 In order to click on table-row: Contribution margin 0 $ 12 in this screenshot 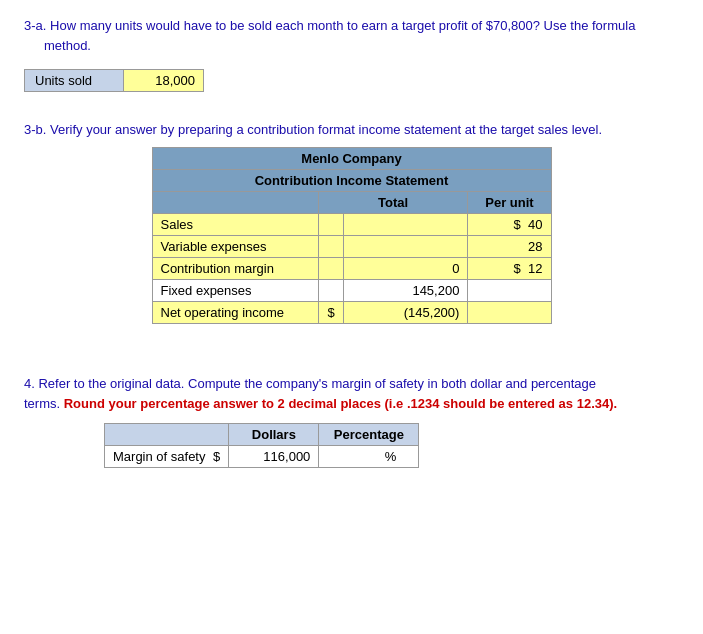, I will do `click(352, 269)`.